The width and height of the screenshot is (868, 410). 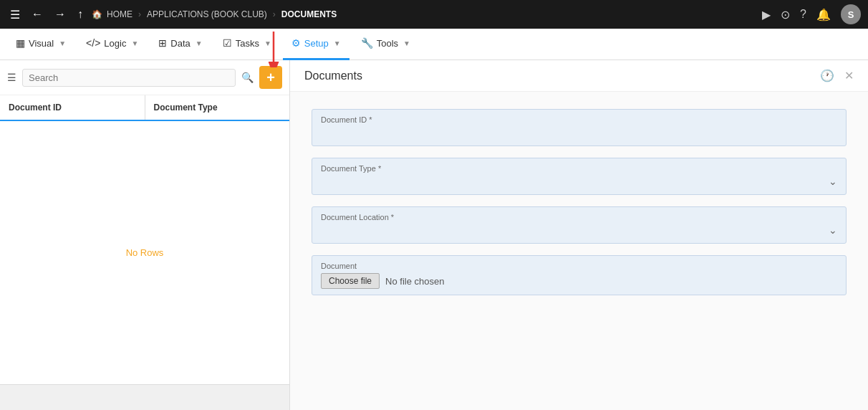 I want to click on col-document-type: Document Type, so click(x=218, y=108).